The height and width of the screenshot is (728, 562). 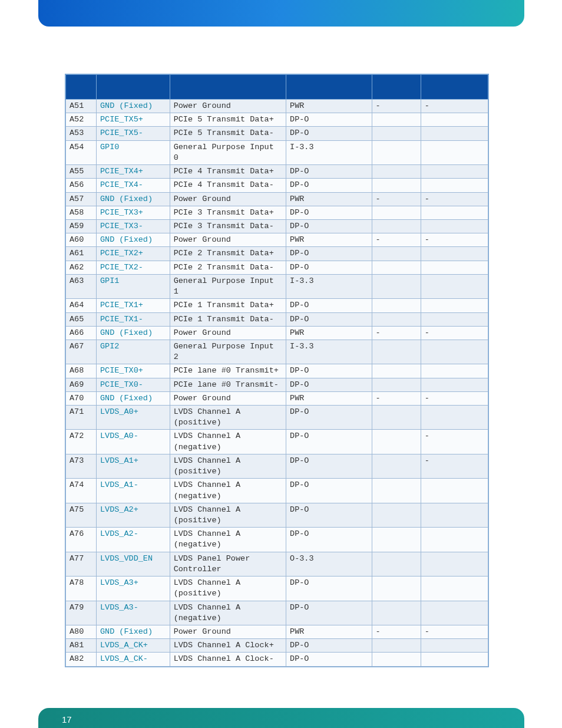 I want to click on cell-pin: A52, so click(x=81, y=120).